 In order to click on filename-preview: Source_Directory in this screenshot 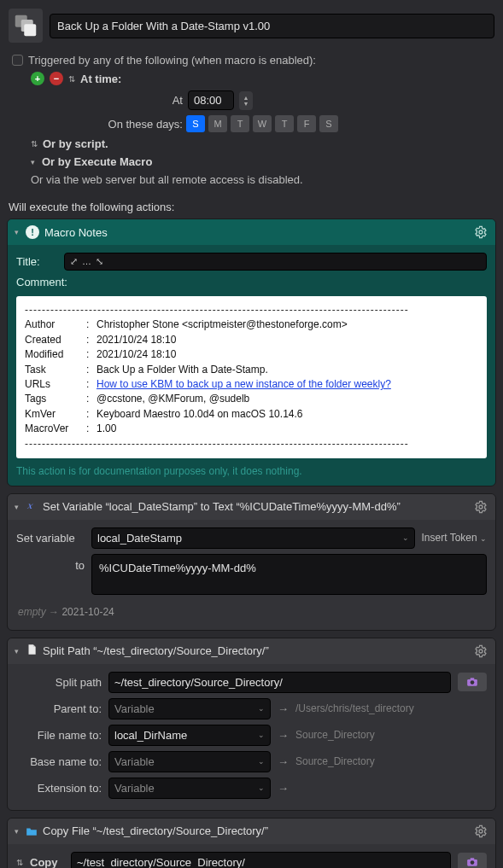, I will do `click(335, 735)`.